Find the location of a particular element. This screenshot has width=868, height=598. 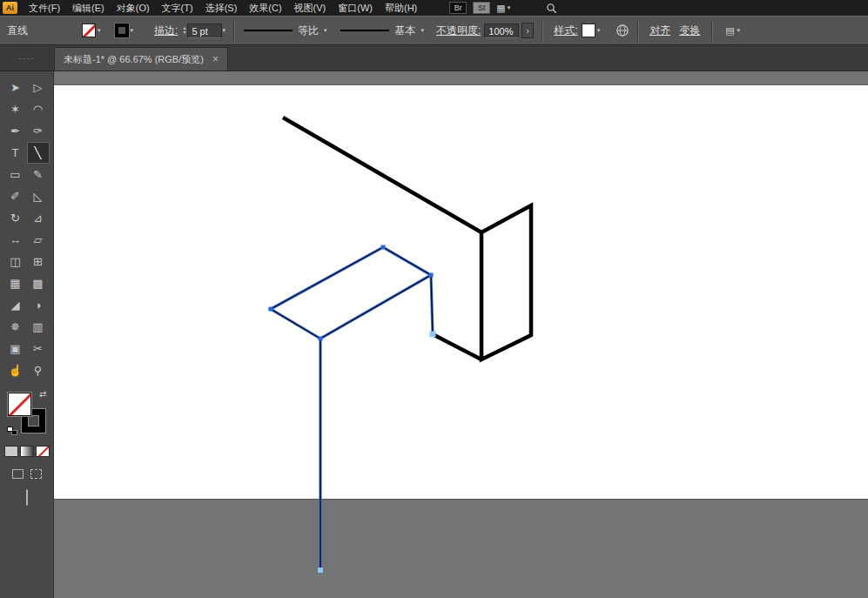

slice-tool: ✂ is located at coordinates (38, 348).